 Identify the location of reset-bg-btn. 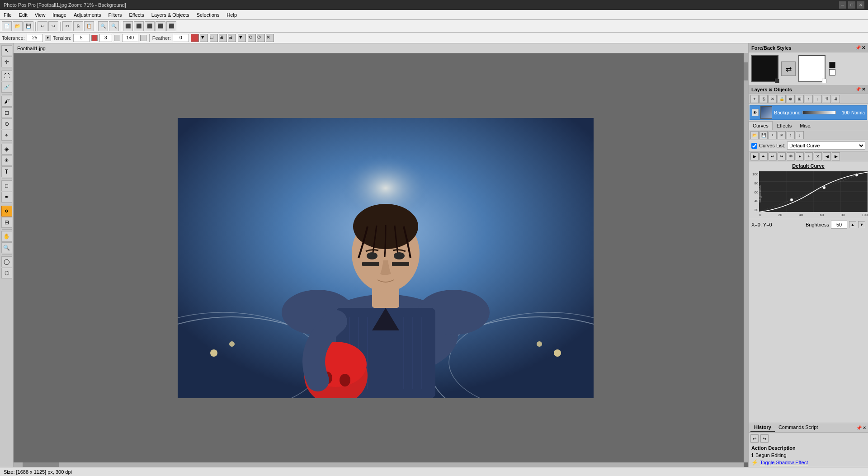
(832, 72).